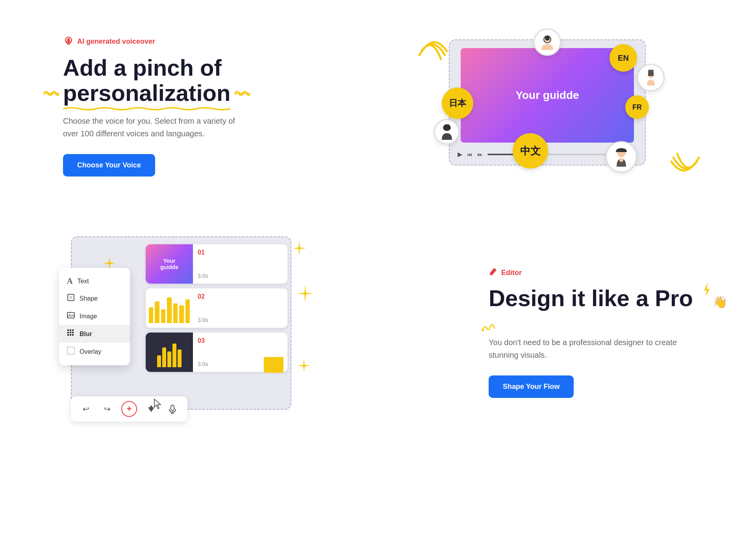  What do you see at coordinates (470, 154) in the screenshot?
I see `prev-icon: ⏮` at bounding box center [470, 154].